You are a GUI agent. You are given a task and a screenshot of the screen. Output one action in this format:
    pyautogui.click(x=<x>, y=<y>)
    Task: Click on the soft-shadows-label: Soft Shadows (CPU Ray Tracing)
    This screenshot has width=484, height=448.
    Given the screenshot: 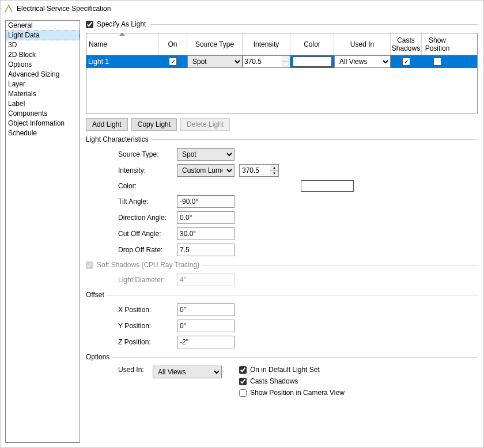 What is the action you would take?
    pyautogui.click(x=148, y=265)
    